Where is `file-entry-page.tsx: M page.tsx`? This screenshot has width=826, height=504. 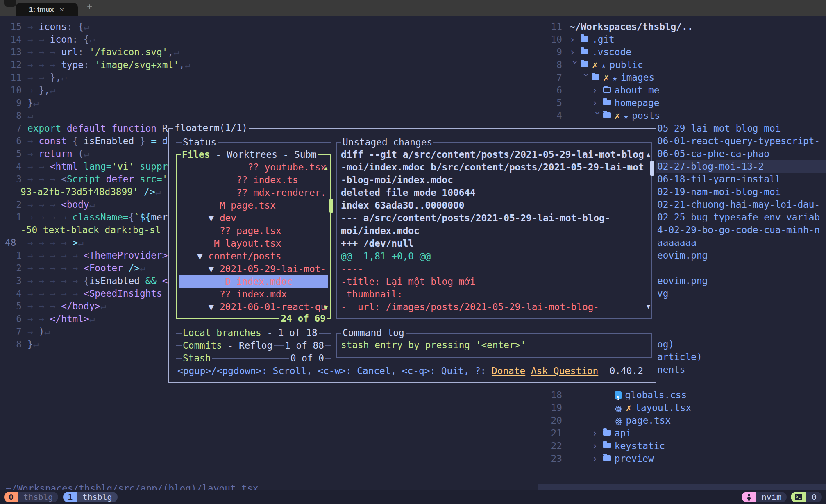
file-entry-page.tsx: M page.tsx is located at coordinates (253, 206).